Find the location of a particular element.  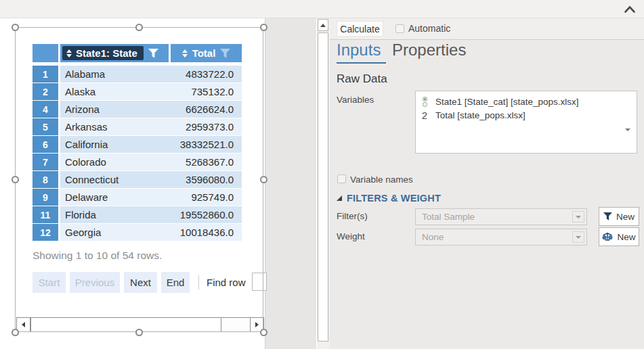

resize-handle-bottom-right is located at coordinates (264, 333).